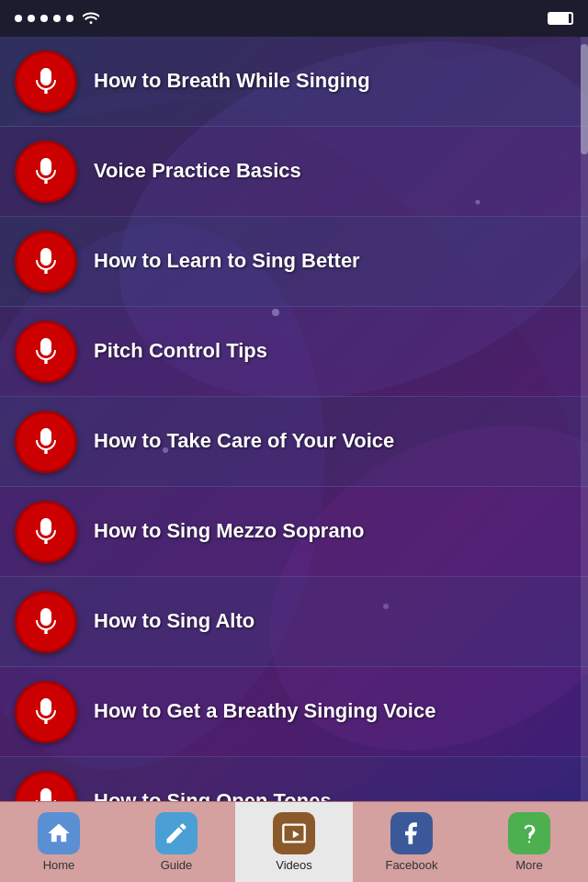 This screenshot has width=588, height=882. I want to click on list-item: How to Learn to Sing Better, so click(294, 262).